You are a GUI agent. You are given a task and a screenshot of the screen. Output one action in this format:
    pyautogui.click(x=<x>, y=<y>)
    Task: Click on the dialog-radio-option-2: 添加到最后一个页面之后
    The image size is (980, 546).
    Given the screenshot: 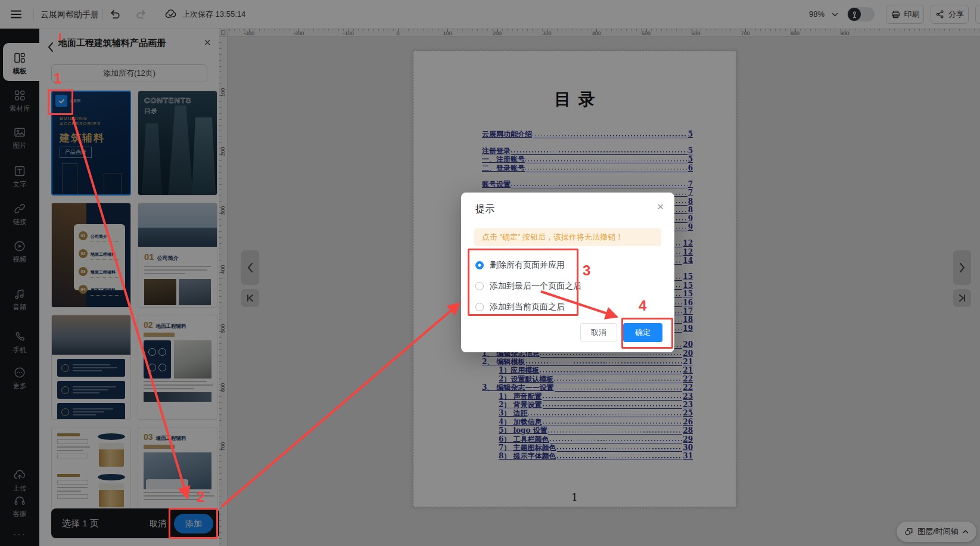 What is the action you would take?
    pyautogui.click(x=528, y=286)
    